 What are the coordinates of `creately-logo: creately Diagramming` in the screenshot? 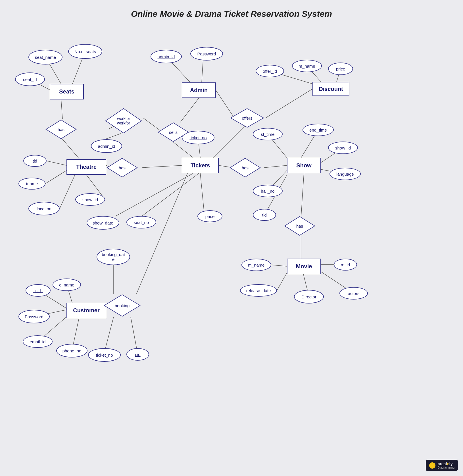 It's located at (442, 465).